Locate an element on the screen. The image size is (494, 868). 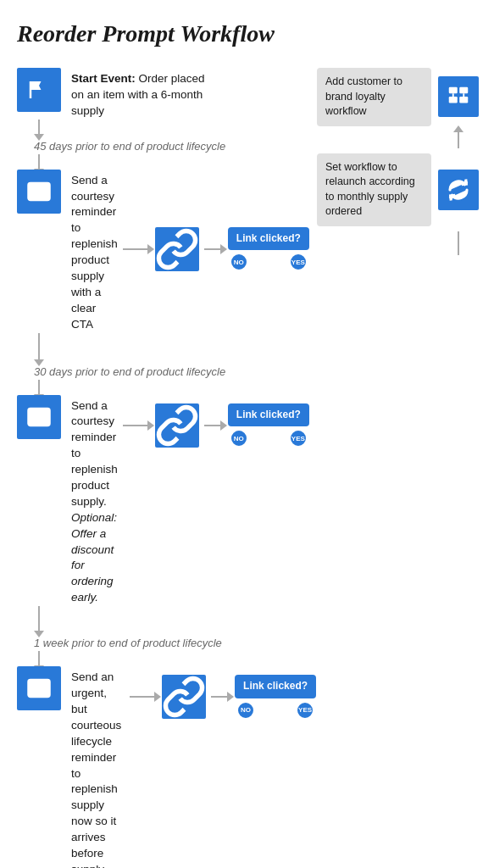
step3-decision: Link clicked? NO YES is located at coordinates (275, 697).